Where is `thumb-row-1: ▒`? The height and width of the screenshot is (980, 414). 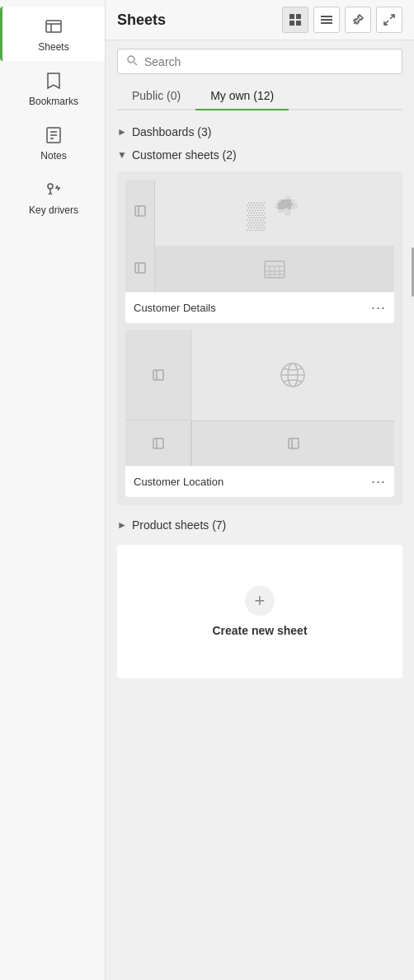 thumb-row-1: ▒ is located at coordinates (260, 213).